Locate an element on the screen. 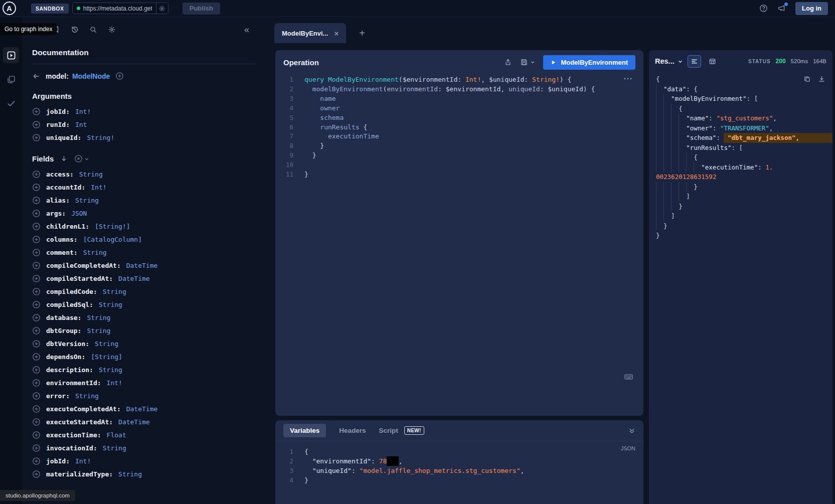 The width and height of the screenshot is (835, 504). keyboard-shortcuts-button is located at coordinates (629, 377).